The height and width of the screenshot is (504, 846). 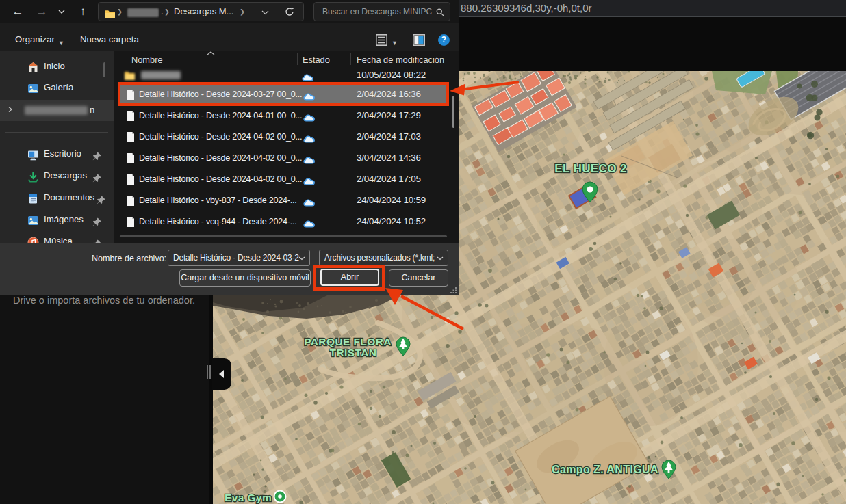 I want to click on svg-text: Eva Gym, so click(x=248, y=498).